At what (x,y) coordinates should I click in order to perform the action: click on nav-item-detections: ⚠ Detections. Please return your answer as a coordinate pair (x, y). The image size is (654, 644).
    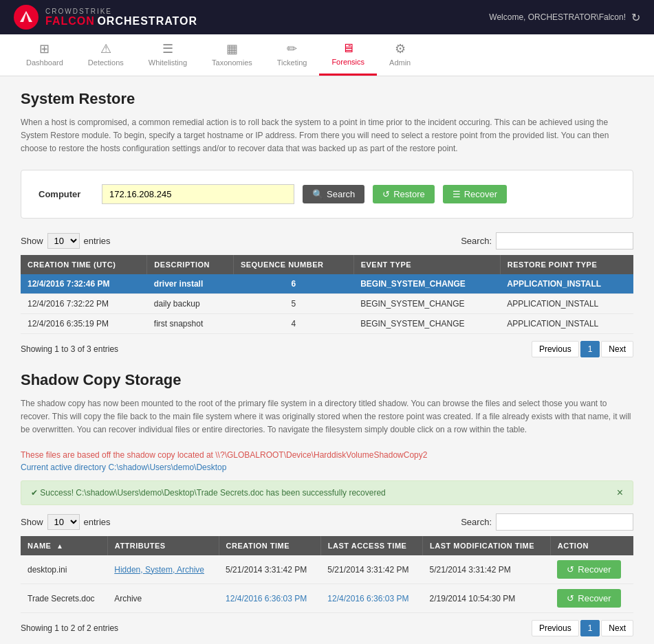
    Looking at the image, I should click on (106, 55).